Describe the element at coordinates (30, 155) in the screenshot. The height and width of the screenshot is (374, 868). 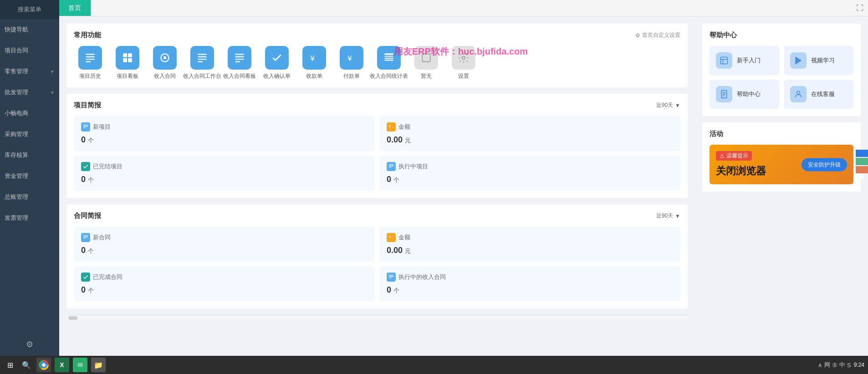
I see `sidebar-item-inventory: 库存核算` at that location.